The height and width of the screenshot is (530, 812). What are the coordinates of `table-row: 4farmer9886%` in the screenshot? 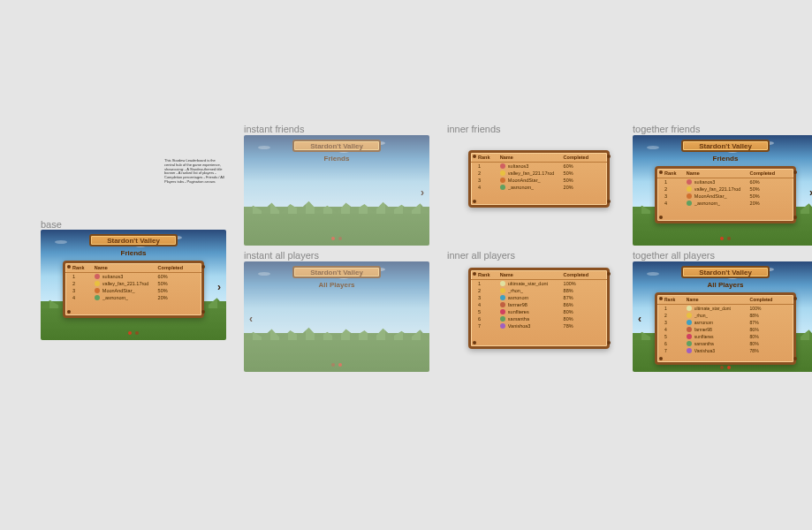 It's located at (539, 305).